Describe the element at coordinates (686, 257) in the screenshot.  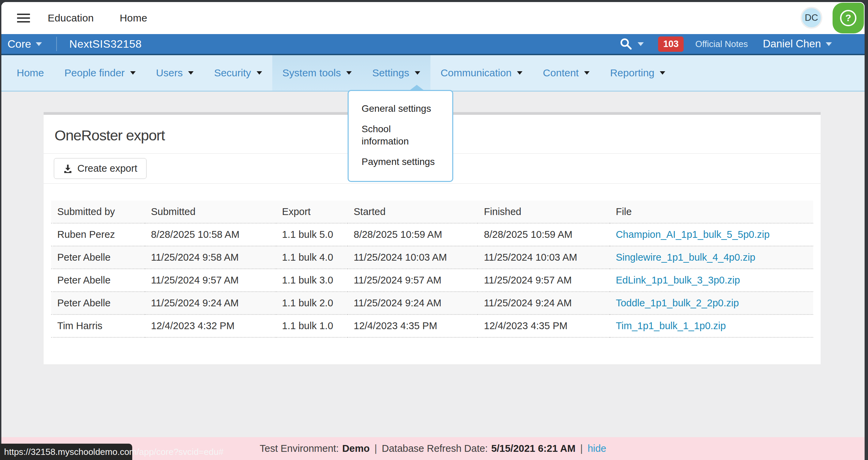
I see `file-download-link: Singlewire_1p1_bulk_4_4p0.zip` at that location.